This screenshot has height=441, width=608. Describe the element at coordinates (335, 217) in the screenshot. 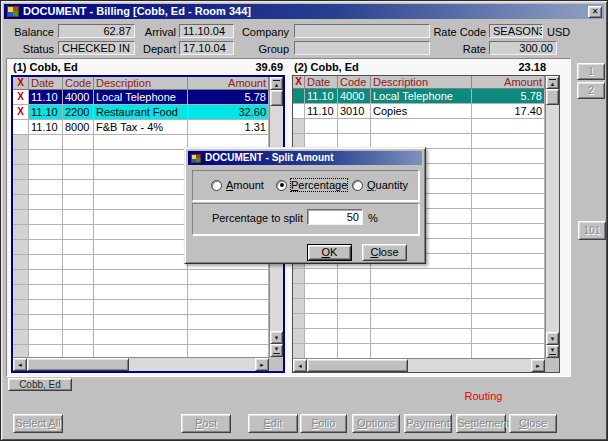

I see `percentage-input: 50` at that location.